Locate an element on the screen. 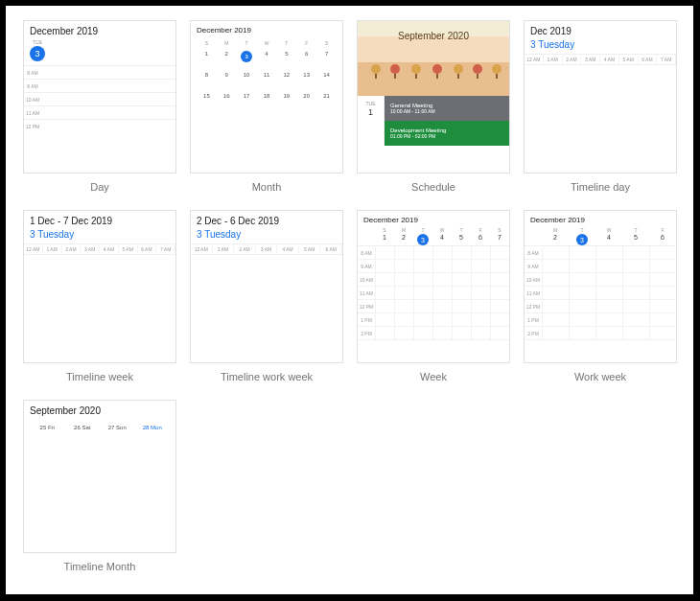 The image size is (700, 601). schedule-event-0: General Meeting 10:00 AM - 11:00 AM is located at coordinates (447, 108).